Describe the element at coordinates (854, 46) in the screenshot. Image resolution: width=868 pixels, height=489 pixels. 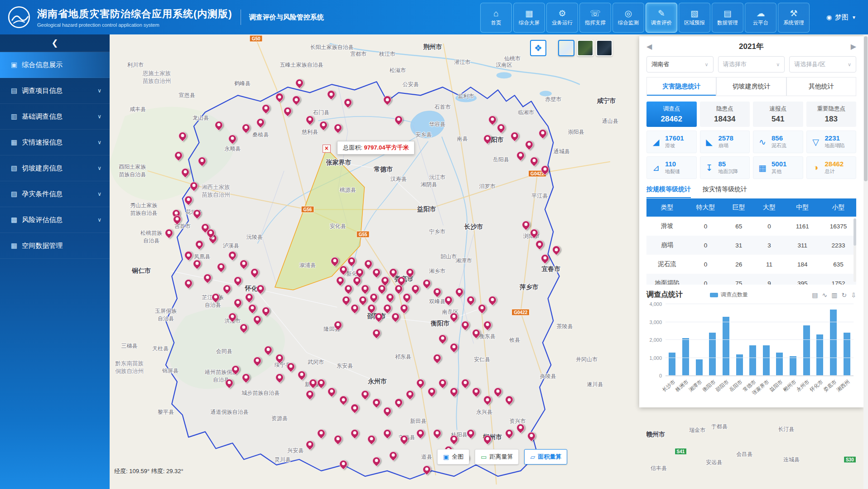
I see `next-year-button: ▶` at that location.